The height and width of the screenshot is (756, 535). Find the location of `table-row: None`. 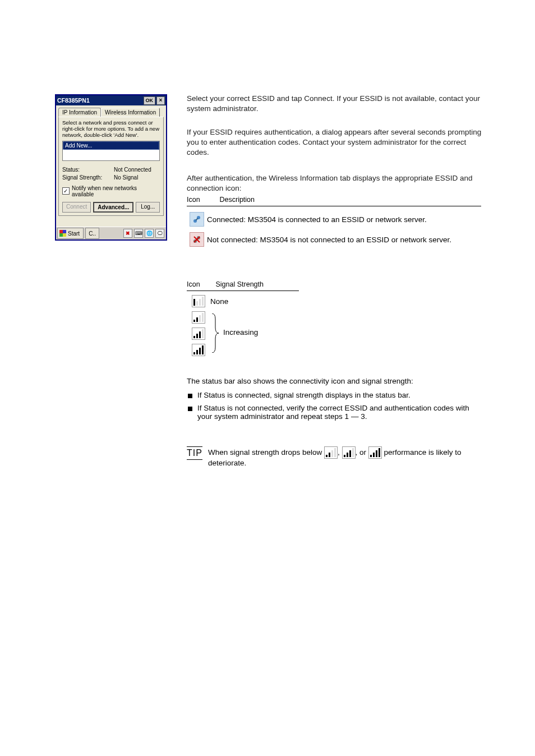

table-row: None is located at coordinates (243, 301).